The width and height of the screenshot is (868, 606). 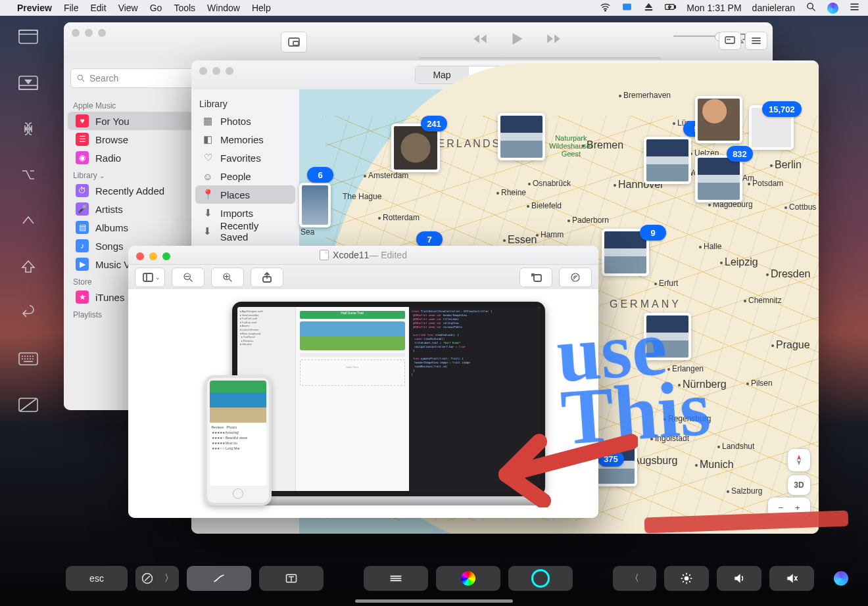 I want to click on dock-icon, so click(x=28, y=83).